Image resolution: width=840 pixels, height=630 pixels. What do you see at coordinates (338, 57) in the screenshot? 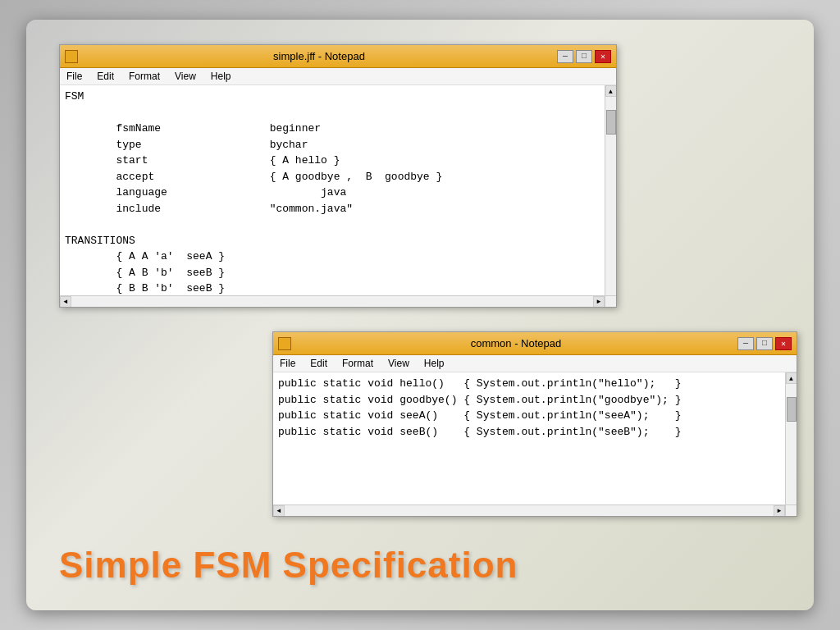
I see `titlebar-simple: simple.jff - Notepad — □ ✕` at bounding box center [338, 57].